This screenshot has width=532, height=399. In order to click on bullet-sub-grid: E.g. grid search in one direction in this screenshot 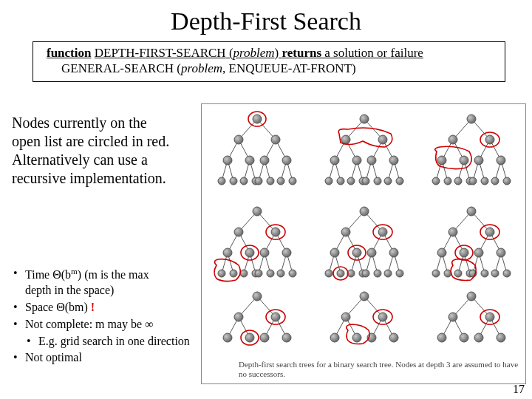, I will do `click(100, 341)`.